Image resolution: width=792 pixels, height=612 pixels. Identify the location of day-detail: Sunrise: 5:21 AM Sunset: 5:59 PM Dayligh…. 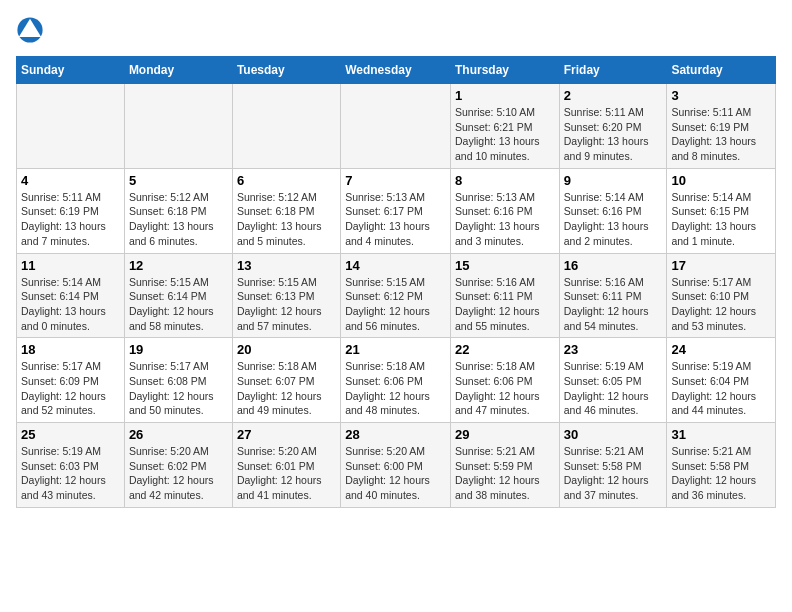
(505, 474).